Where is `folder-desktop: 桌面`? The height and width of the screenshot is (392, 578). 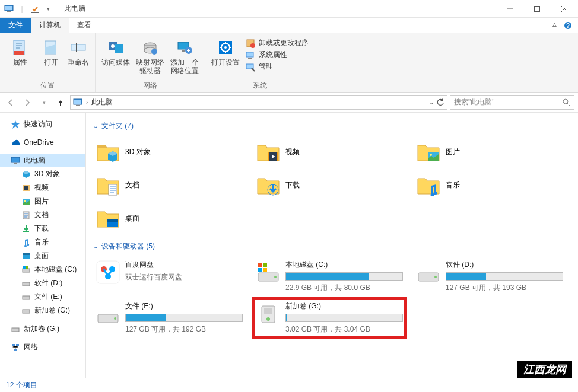
folder-desktop: 桌面 is located at coordinates (169, 218).